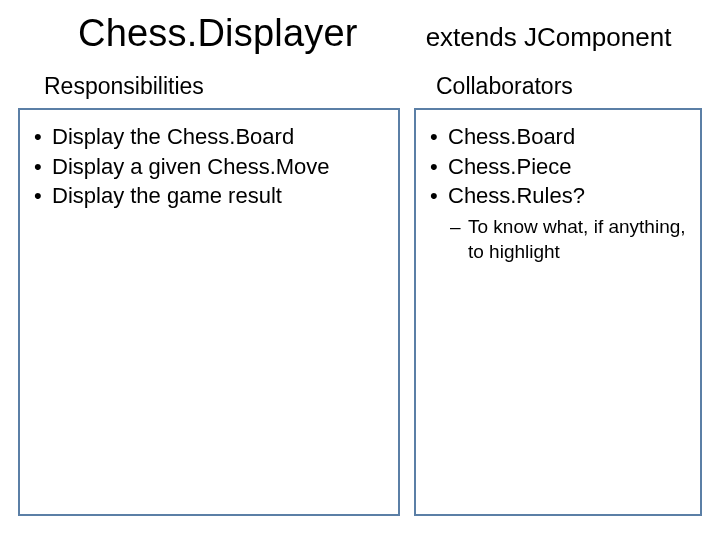 This screenshot has height=540, width=720. Describe the element at coordinates (209, 166) in the screenshot. I see `responsibilities-list: Display the Chess.Board Display a given …` at that location.